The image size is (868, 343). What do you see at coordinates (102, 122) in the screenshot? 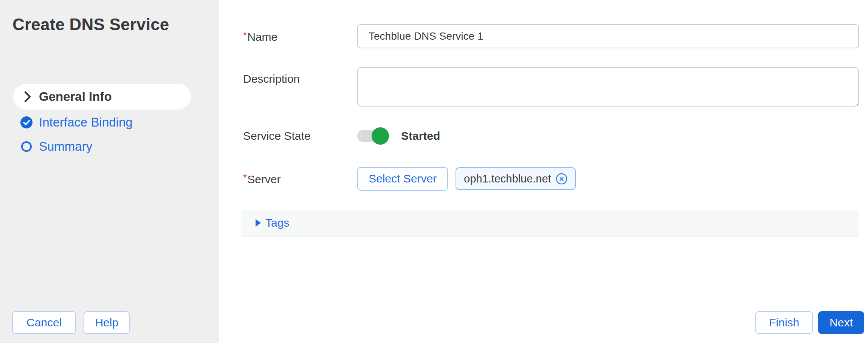
I see `step-interface-binding: Interface Binding` at bounding box center [102, 122].